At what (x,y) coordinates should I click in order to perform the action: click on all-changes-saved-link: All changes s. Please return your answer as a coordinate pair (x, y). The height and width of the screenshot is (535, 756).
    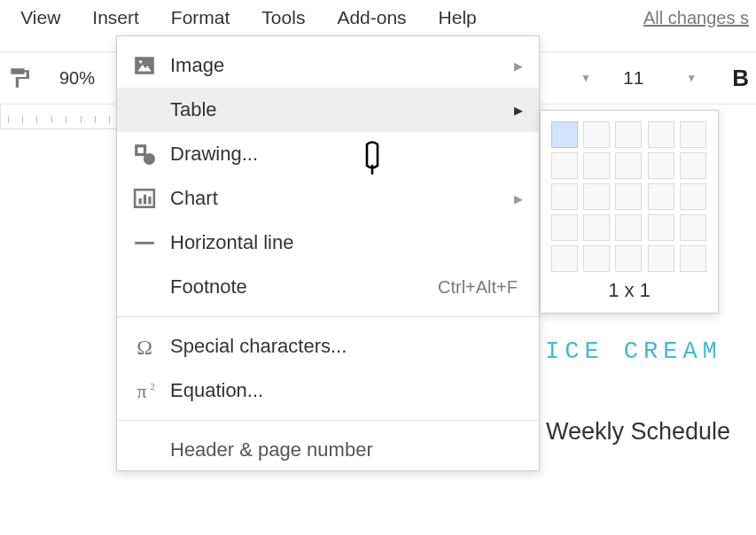
    Looking at the image, I should click on (697, 18).